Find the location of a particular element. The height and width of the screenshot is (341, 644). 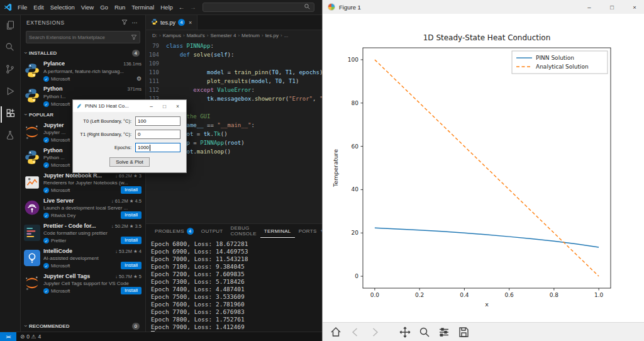

extension-item: Prettier - Code for...↓ 50.2M ★ 3.5Code … is located at coordinates (83, 233).